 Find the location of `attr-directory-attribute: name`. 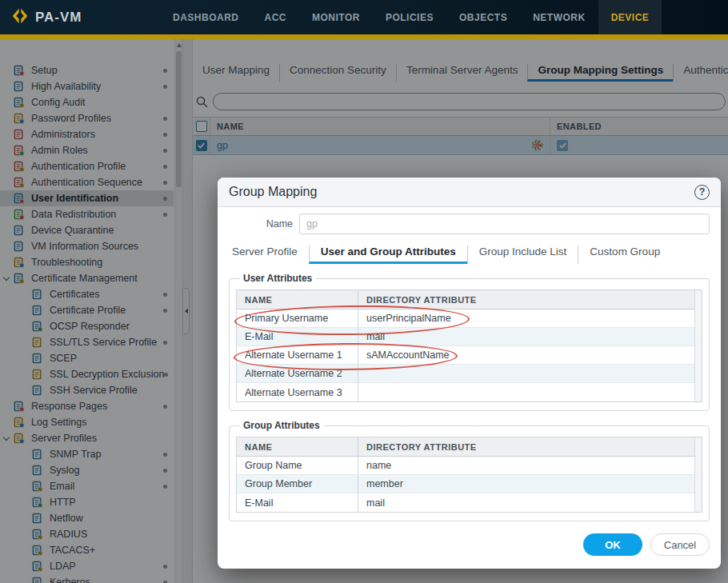

attr-directory-attribute: name is located at coordinates (526, 465).